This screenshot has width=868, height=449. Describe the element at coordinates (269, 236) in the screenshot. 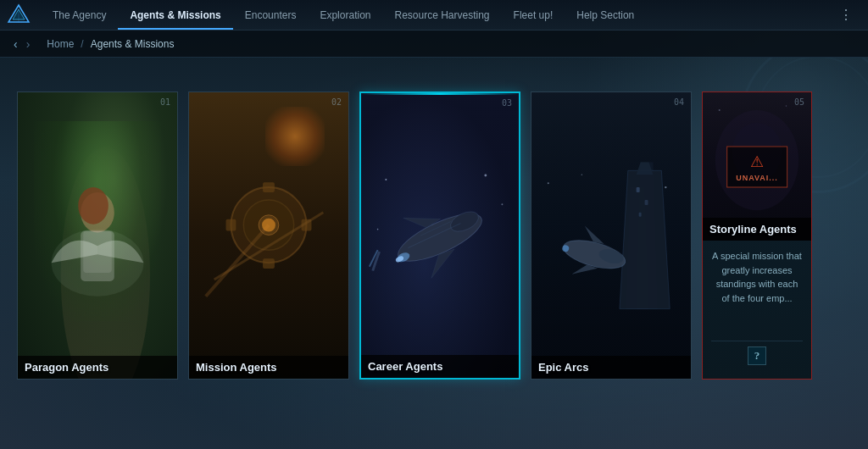

I see `card-image-mission: Mission Agents` at that location.